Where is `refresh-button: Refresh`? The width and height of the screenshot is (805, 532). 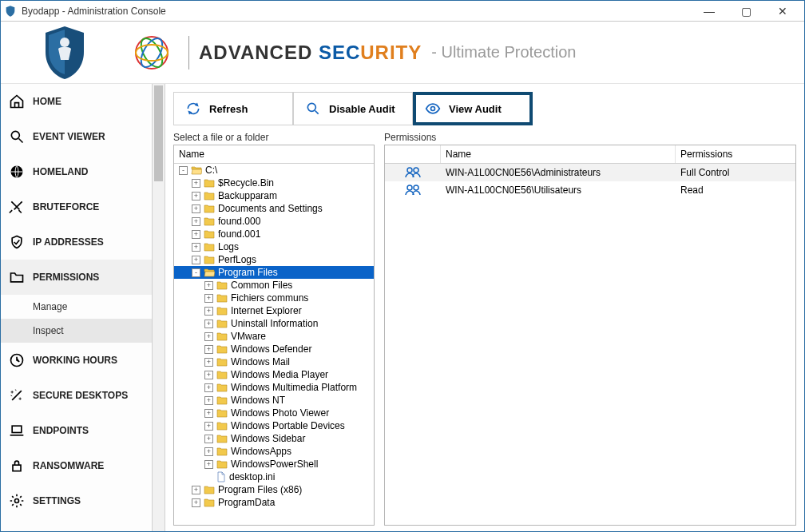
refresh-button: Refresh is located at coordinates (233, 109).